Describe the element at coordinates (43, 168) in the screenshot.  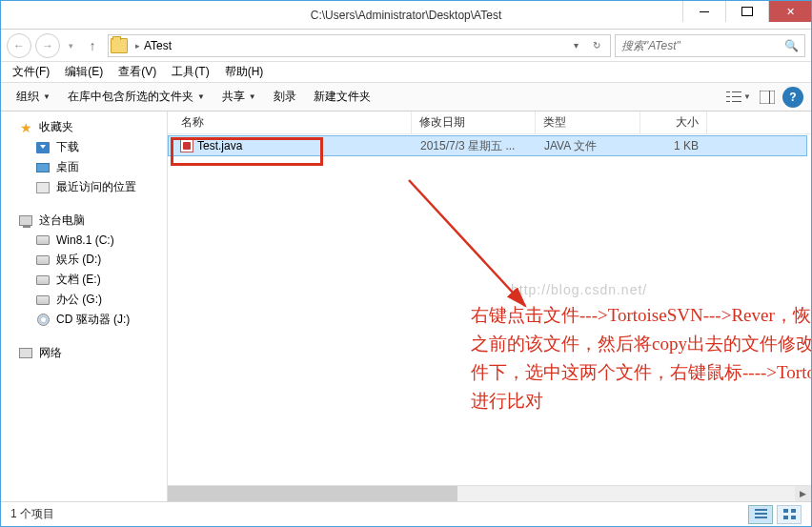
I see `desktop-icon` at that location.